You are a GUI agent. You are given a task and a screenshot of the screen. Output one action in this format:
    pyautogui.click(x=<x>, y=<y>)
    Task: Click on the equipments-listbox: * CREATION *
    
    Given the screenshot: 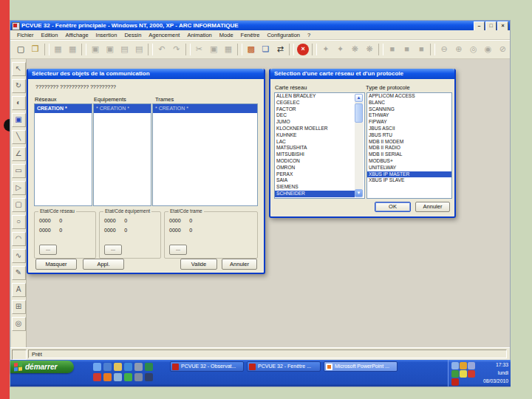 What is the action you would take?
    pyautogui.click(x=123, y=155)
    